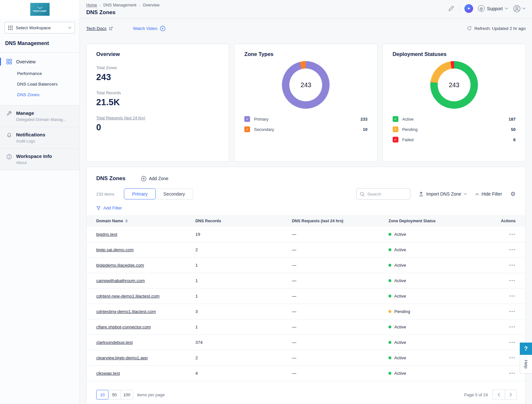  What do you see at coordinates (490, 395) in the screenshot?
I see `pager: Page 5 of 24` at bounding box center [490, 395].